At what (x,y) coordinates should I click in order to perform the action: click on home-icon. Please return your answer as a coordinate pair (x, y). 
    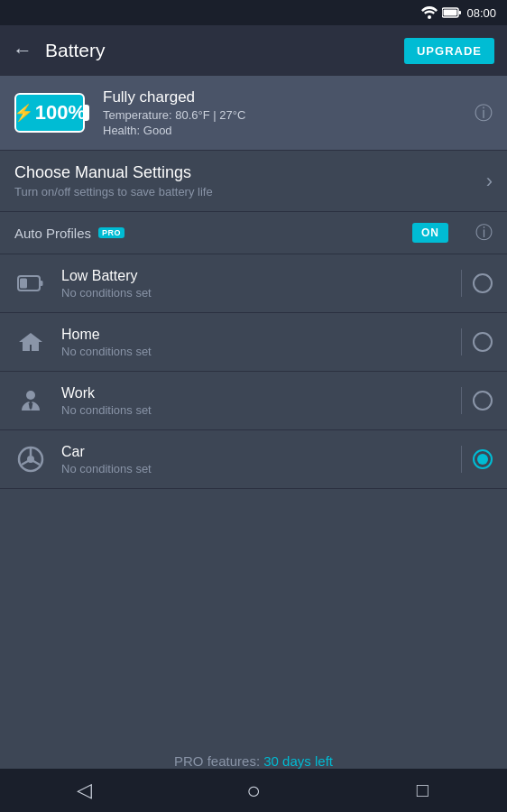
    Looking at the image, I should click on (31, 342).